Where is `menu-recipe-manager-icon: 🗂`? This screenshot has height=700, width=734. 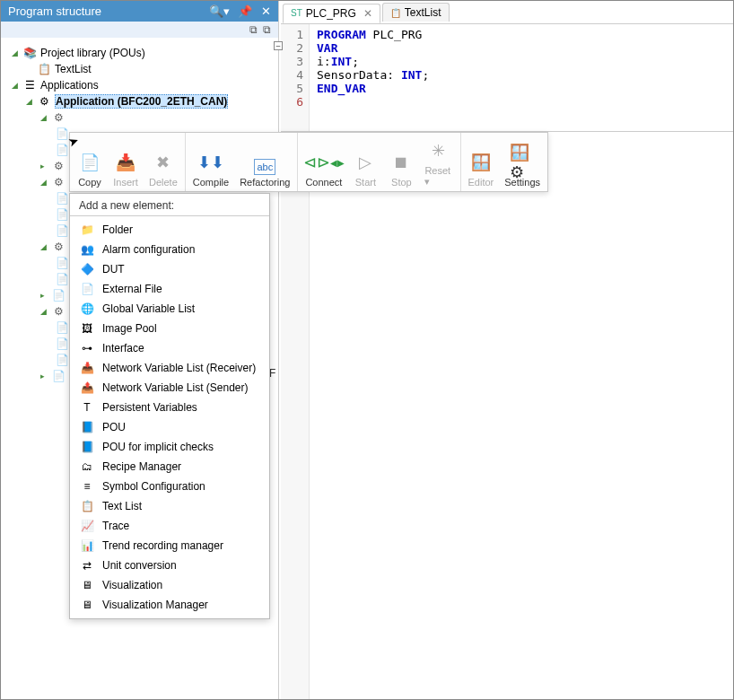
menu-recipe-manager-icon: 🗂 is located at coordinates (87, 467).